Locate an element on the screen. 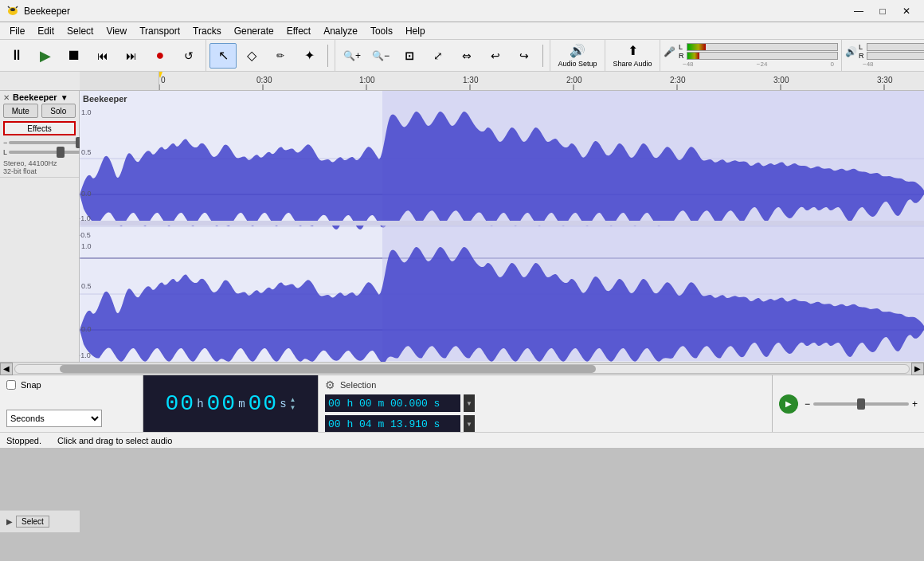 The height and width of the screenshot is (561, 924). zoom-fit-button: ⤢ is located at coordinates (438, 56).